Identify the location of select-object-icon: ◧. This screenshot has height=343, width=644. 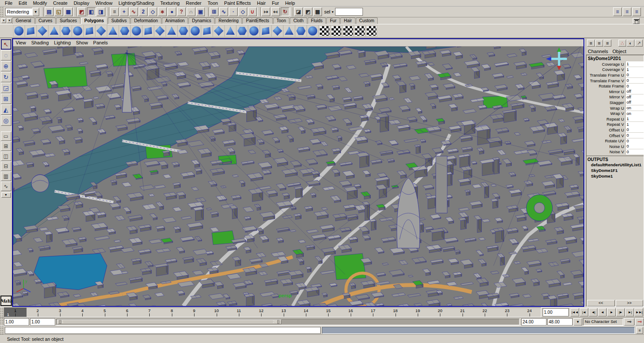
(91, 12).